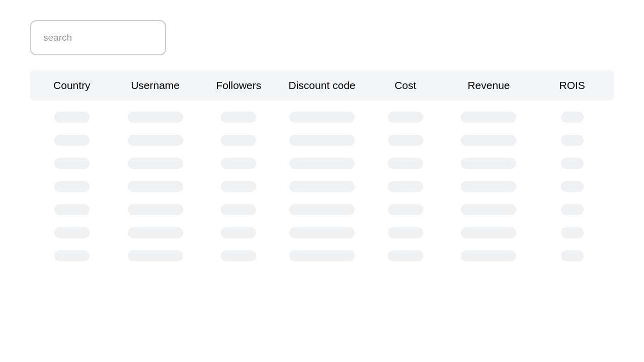 Image resolution: width=644 pixels, height=362 pixels. Describe the element at coordinates (155, 85) in the screenshot. I see `header-username: Username` at that location.